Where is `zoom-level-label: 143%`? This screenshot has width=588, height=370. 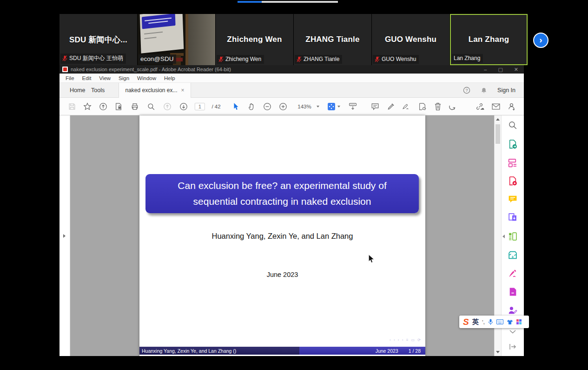
zoom-level-label: 143% is located at coordinates (304, 107).